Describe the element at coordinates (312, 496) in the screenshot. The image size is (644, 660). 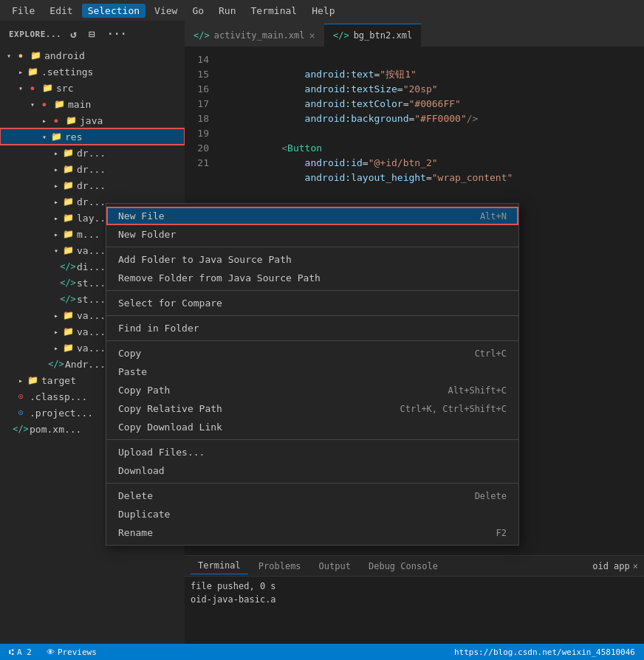
I see `ctx-item-delete: Delete Delete` at that location.